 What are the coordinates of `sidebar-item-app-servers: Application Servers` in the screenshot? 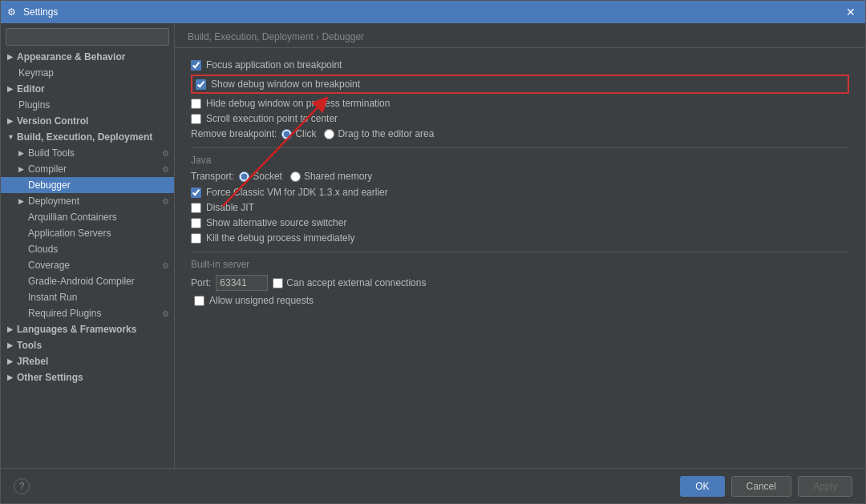 It's located at (87, 233).